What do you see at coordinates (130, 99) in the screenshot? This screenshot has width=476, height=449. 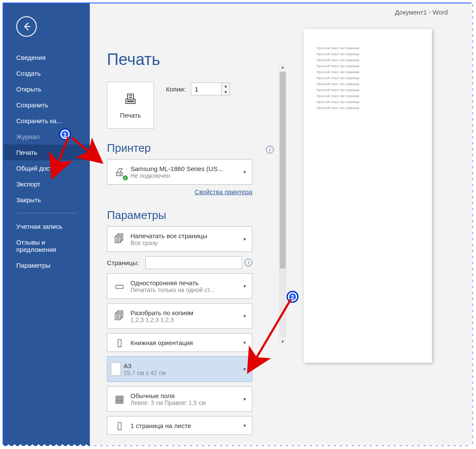 I see `printer-icon: 🖶` at bounding box center [130, 99].